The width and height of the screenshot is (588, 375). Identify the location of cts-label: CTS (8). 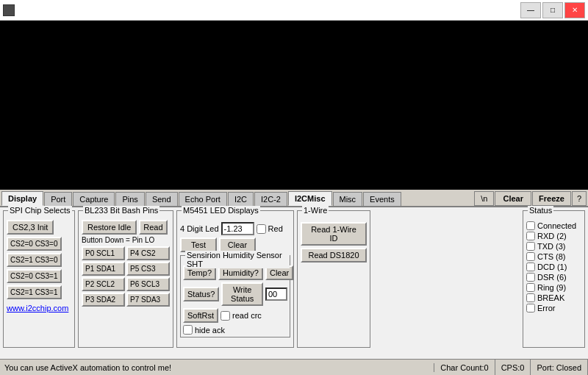
(551, 257).